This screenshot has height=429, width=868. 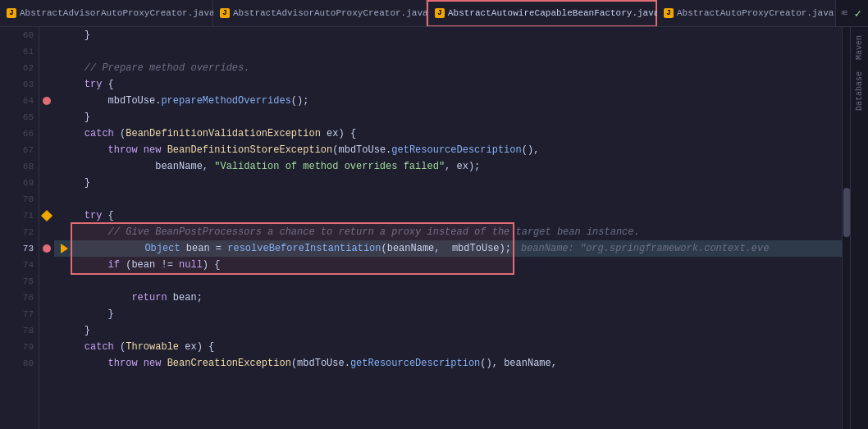 I want to click on code-line-71: try {, so click(x=448, y=216).